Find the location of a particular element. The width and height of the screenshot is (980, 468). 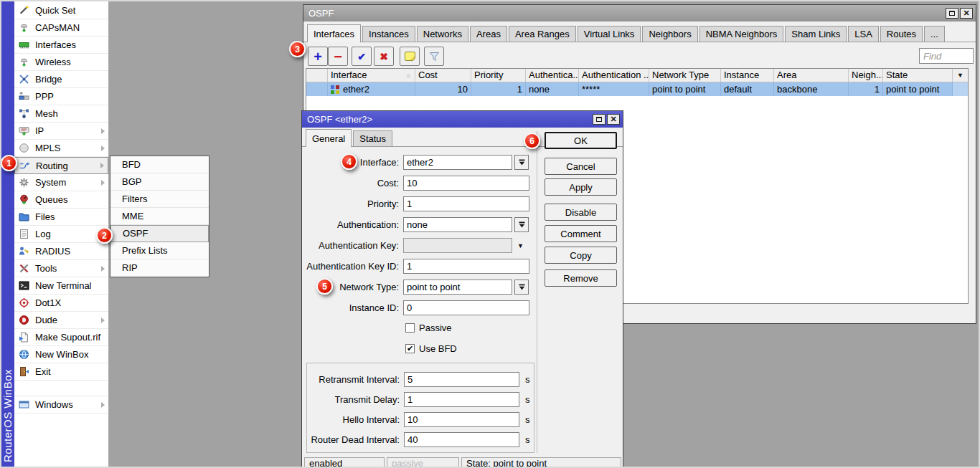

network-type-input is located at coordinates (458, 287).